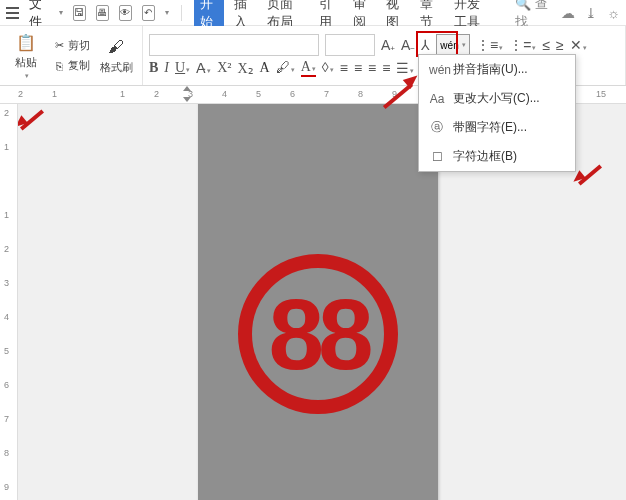 Image resolution: width=626 pixels, height=500 pixels. I want to click on file-caret-icon: ▾, so click(61, 12).